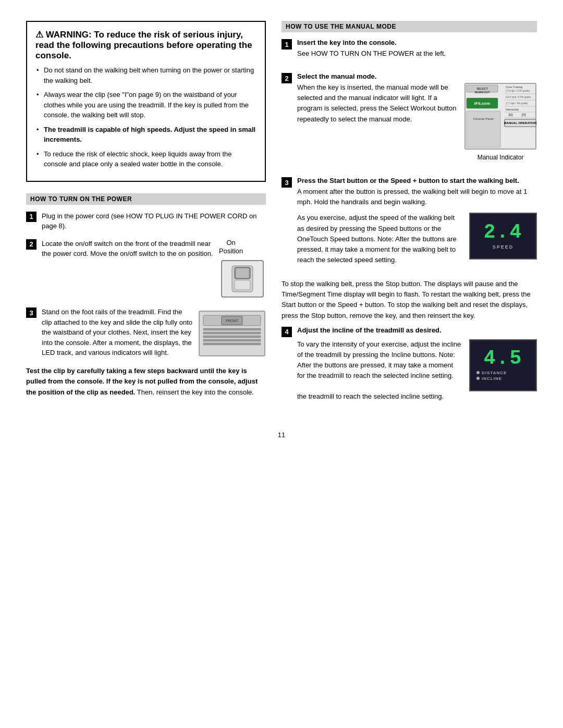 Image resolution: width=563 pixels, height=728 pixels. I want to click on incline-digits: 4.5, so click(503, 359).